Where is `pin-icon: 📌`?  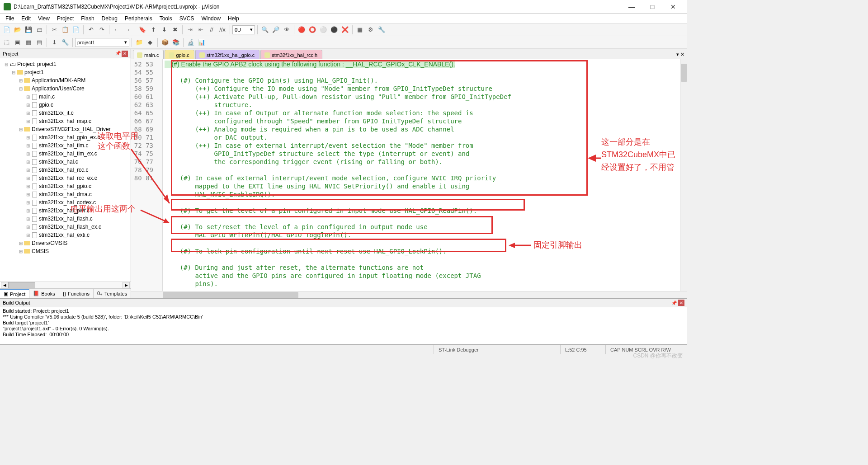
pin-icon: 📌 is located at coordinates (118, 54).